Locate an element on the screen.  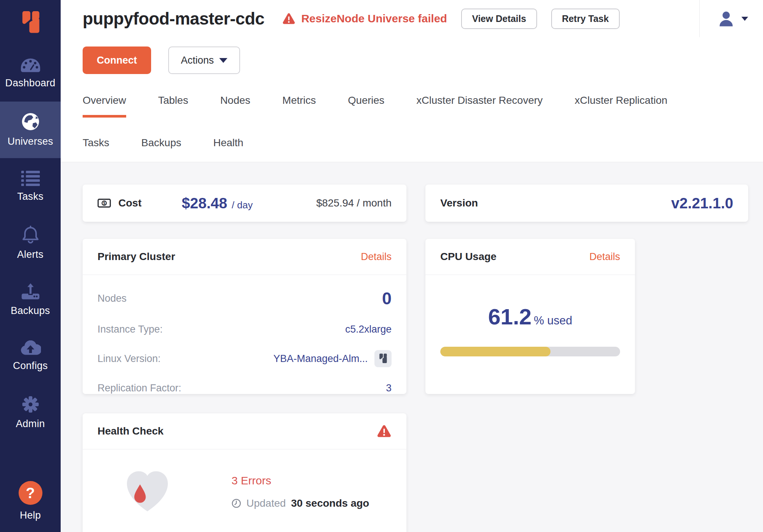
sidebar-item-label: Universes is located at coordinates (31, 141).